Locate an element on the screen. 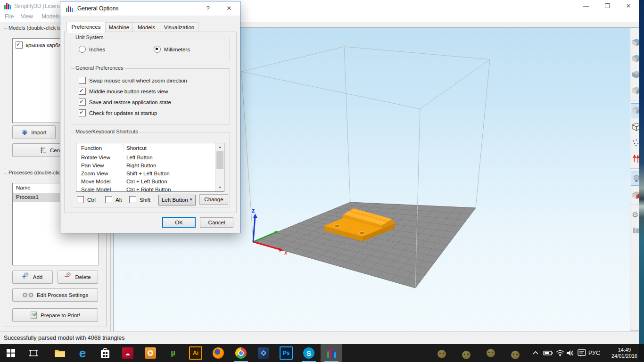  taskbar-photoshop: Ps is located at coordinates (286, 353).